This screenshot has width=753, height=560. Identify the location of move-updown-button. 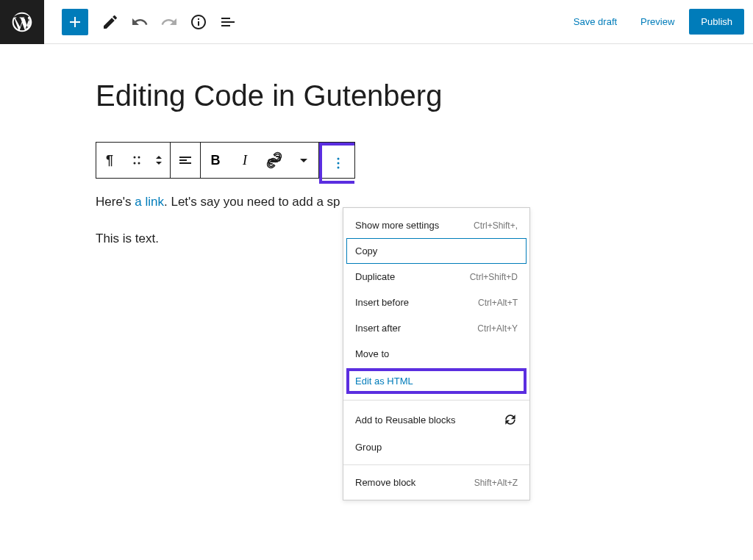
(159, 160).